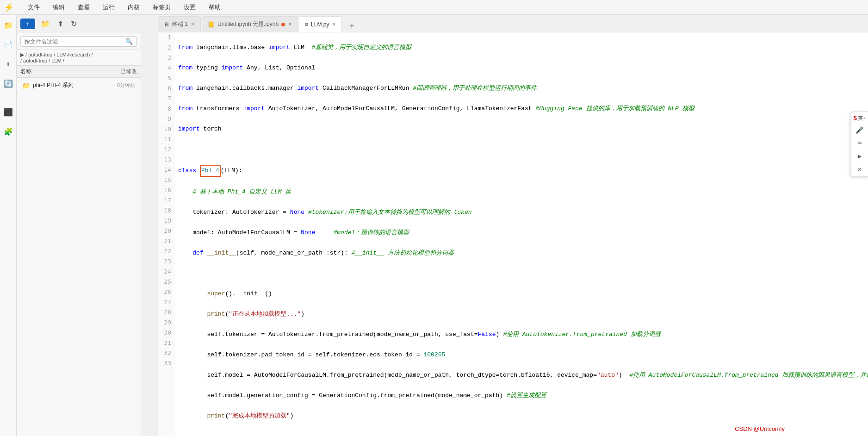 The height and width of the screenshot is (436, 868). What do you see at coordinates (129, 42) in the screenshot?
I see `search-icon: 🔍` at bounding box center [129, 42].